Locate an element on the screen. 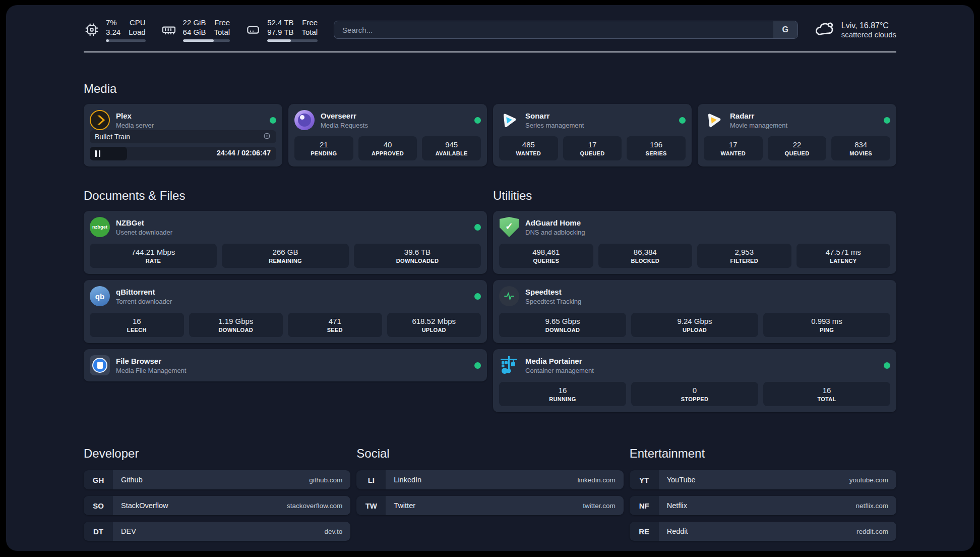 This screenshot has height=557, width=980. stat-label: WANTED is located at coordinates (733, 153).